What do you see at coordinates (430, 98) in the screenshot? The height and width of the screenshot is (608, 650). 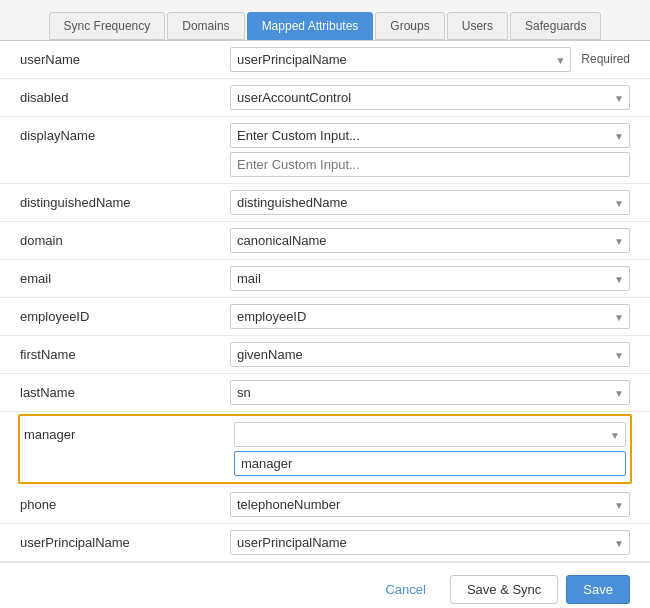 I see `select-disabled: userAccountControl` at bounding box center [430, 98].